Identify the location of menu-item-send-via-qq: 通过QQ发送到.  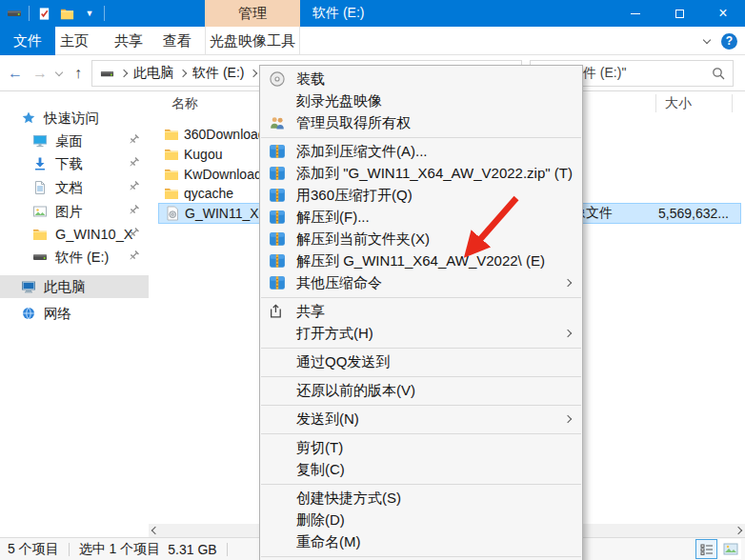
(421, 362).